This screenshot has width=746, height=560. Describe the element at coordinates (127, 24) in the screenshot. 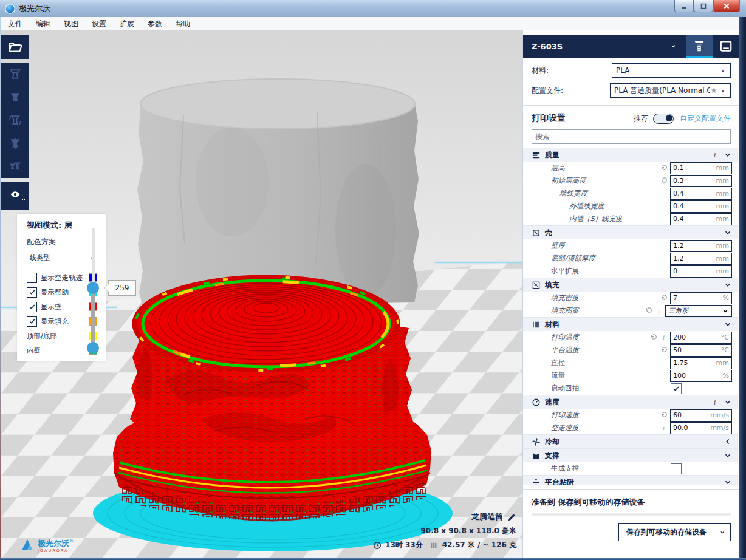

I see `menu-item-4: 扩展` at that location.